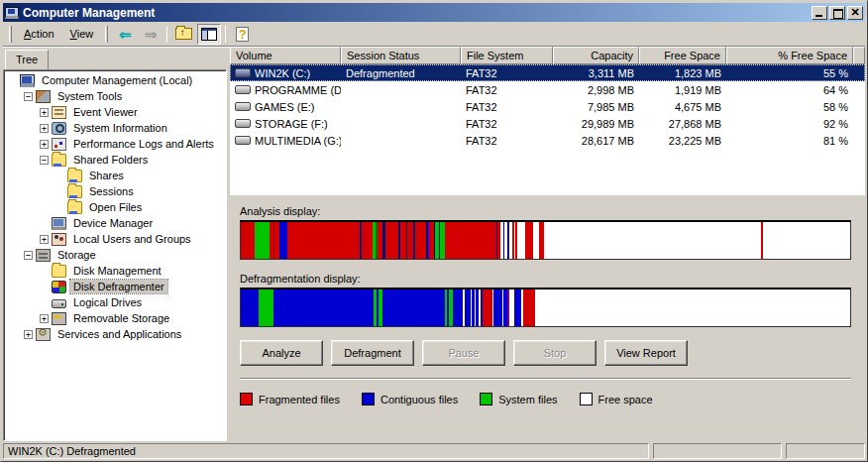  Describe the element at coordinates (281, 353) in the screenshot. I see `analyze-button: Analyze` at that location.